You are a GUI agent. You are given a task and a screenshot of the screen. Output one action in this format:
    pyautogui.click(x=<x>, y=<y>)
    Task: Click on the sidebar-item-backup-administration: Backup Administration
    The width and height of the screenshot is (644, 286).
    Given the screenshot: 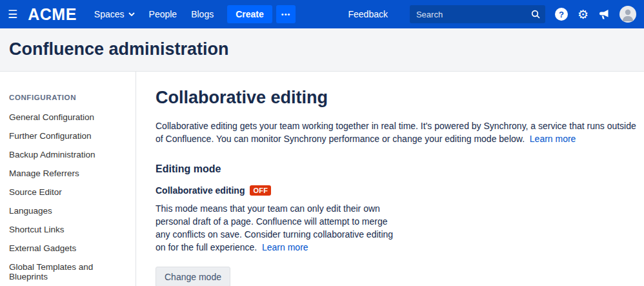 What is the action you would take?
    pyautogui.click(x=68, y=155)
    